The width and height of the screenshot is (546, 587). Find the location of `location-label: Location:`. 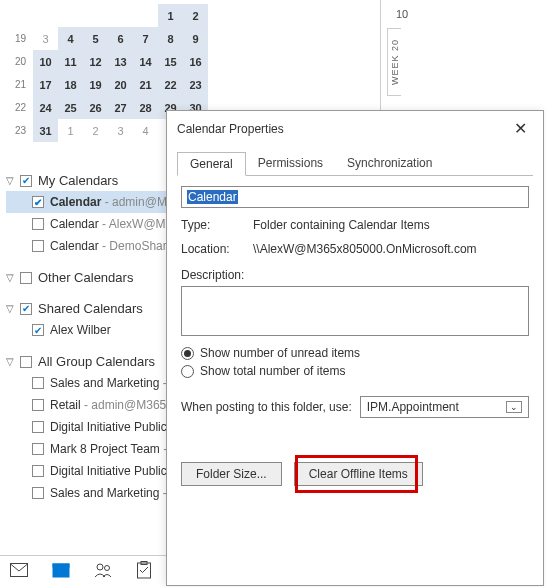

location-label: Location: is located at coordinates (217, 249).